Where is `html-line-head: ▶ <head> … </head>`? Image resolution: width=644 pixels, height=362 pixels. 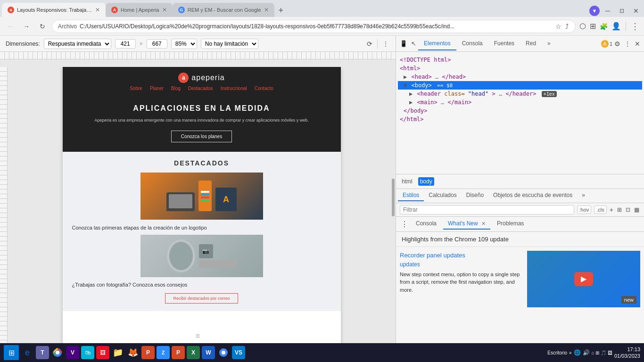 html-line-head: ▶ <head> … </head> is located at coordinates (520, 77).